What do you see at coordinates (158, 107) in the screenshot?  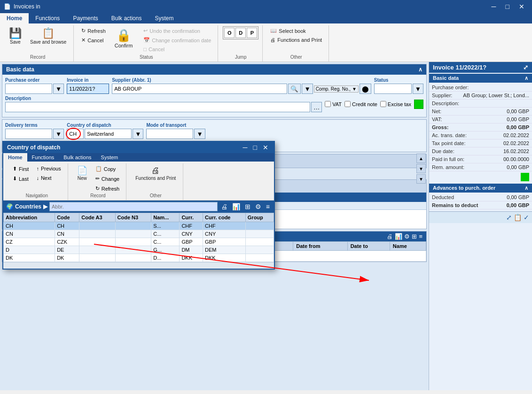 I see `description-input` at bounding box center [158, 107].